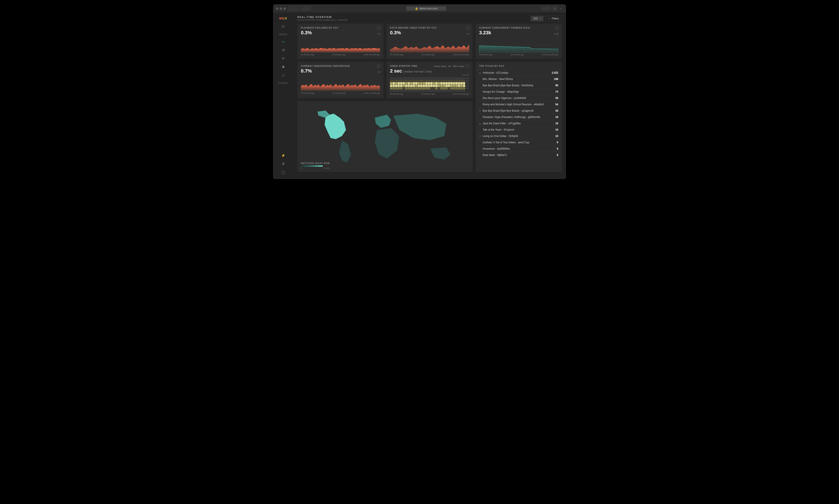 Image resolution: width=839 pixels, height=504 pixels. I want to click on titlebar: ‹ › ▭ ≡ 🔒 demo.mux.com ⟳ ⇪ ⧉ +, so click(420, 9).